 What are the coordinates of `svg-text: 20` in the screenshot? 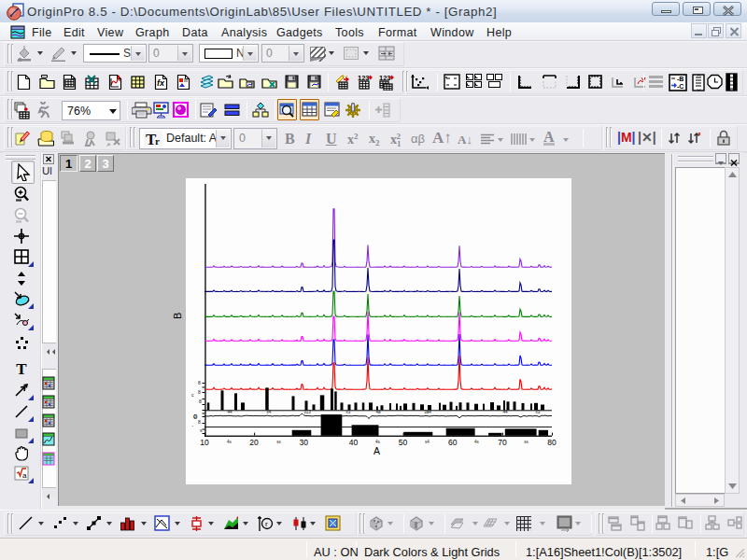 It's located at (254, 442).